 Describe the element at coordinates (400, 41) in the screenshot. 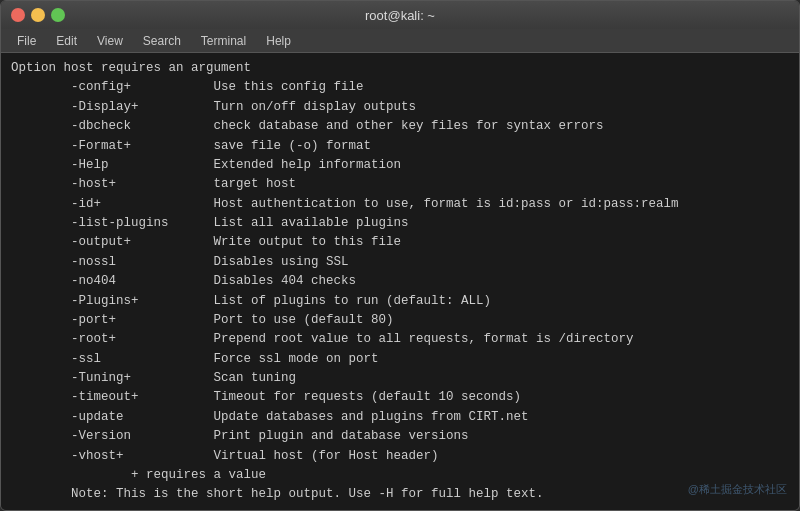

I see `menubar: File Edit View Search Terminal Help` at that location.